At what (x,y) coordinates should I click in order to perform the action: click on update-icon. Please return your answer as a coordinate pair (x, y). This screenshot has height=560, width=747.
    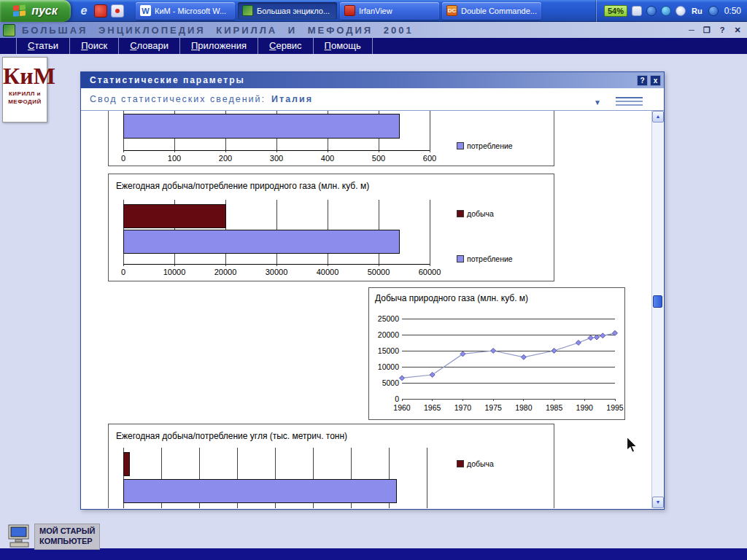
    Looking at the image, I should click on (666, 11).